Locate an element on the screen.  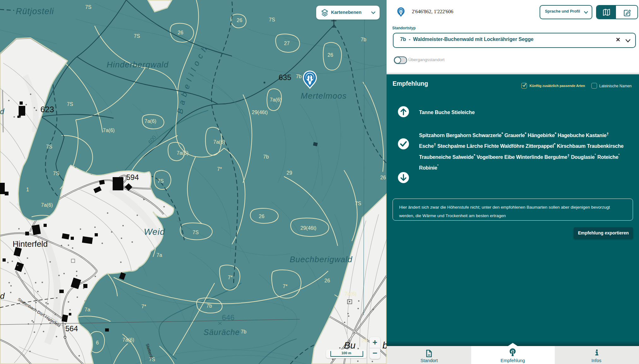
svg-text: 623 is located at coordinates (47, 109).